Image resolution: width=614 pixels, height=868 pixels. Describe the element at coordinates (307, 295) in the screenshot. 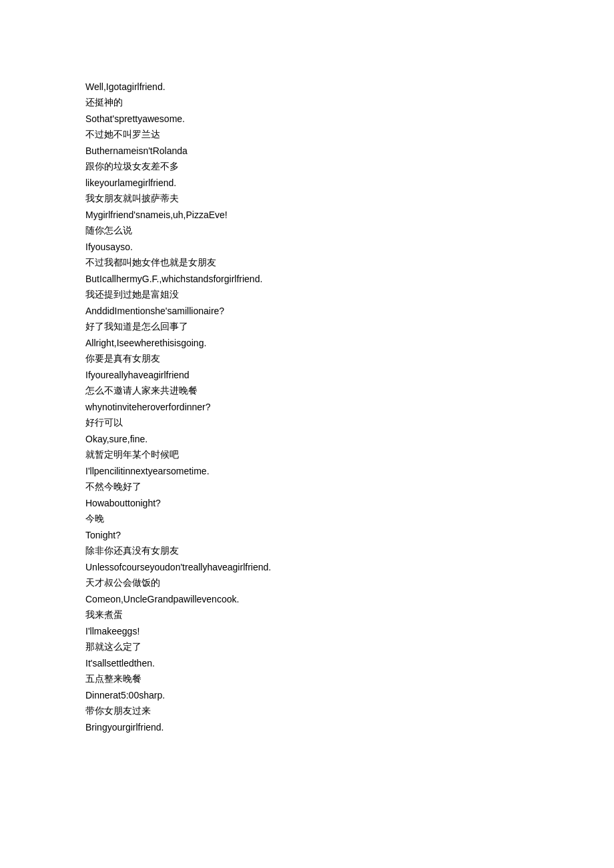

I see `subtitle-line-chinese: 我还提到过她是富姐没` at that location.